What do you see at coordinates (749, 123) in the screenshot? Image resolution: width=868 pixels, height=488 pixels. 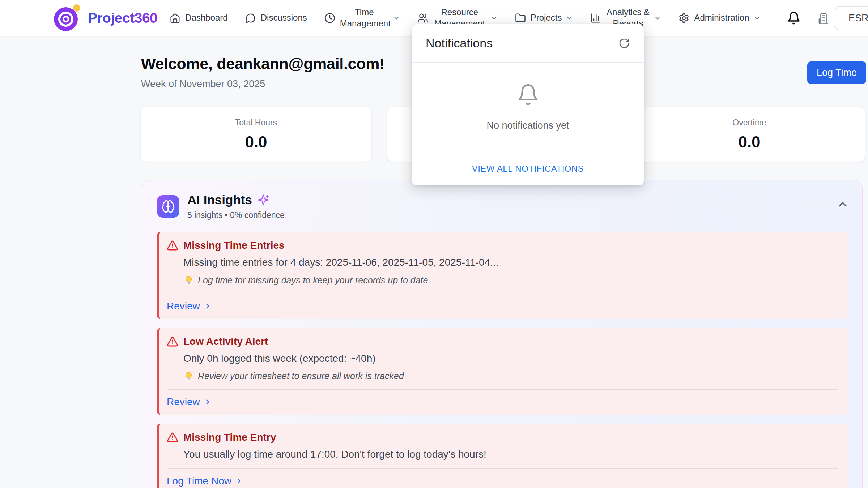 I see `stat-label: Overtime` at bounding box center [749, 123].